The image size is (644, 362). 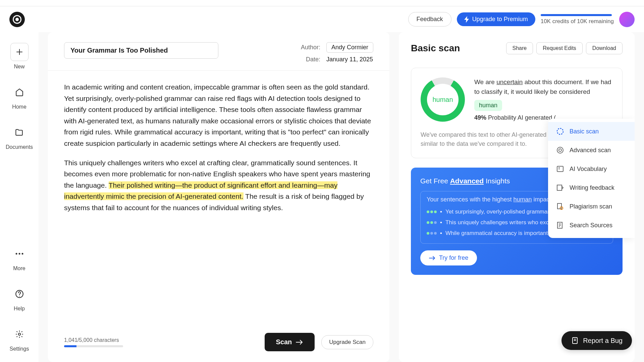 I want to click on tool-advanced-scan: Advanced scan, so click(x=591, y=150).